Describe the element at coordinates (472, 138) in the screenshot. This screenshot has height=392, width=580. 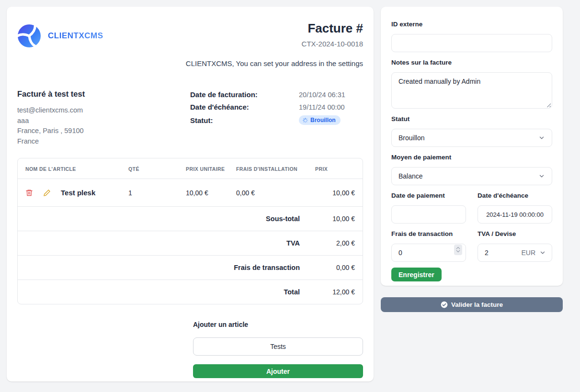
I see `status-select: Brouillon` at that location.